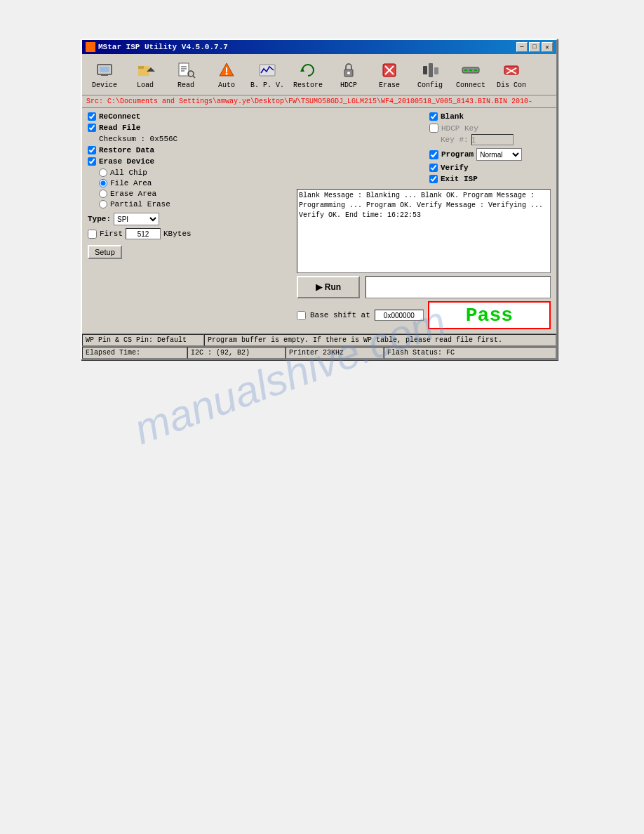  I want to click on run-area: ▶ Run Base shift at Pass, so click(424, 303).